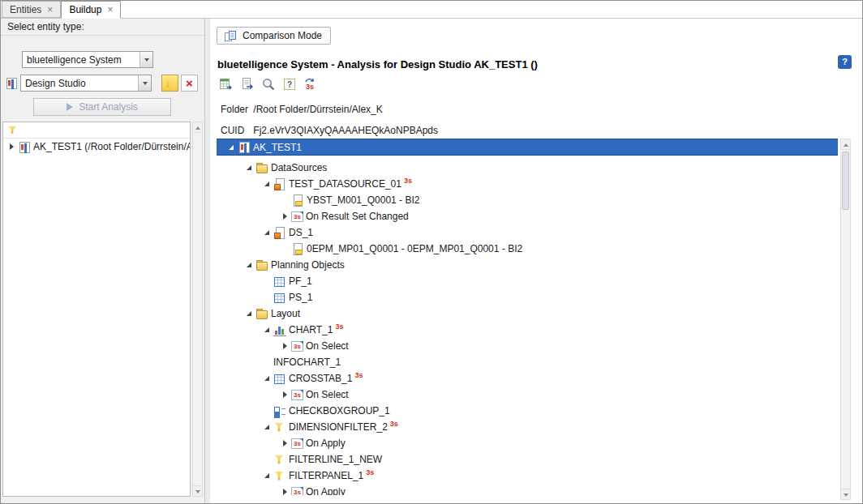  Describe the element at coordinates (329, 130) in the screenshot. I see `cuid-row: CUID Fj2.eVrV3QIAXyQAAAAHEQkAoNPBApds` at that location.